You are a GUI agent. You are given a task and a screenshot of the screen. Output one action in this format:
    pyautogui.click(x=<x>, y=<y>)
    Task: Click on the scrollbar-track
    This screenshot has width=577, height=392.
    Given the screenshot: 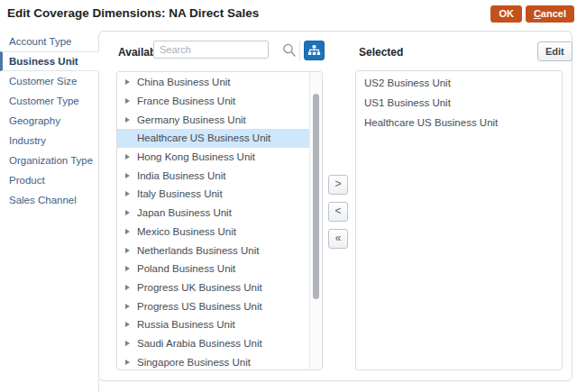 What is the action you would take?
    pyautogui.click(x=316, y=221)
    